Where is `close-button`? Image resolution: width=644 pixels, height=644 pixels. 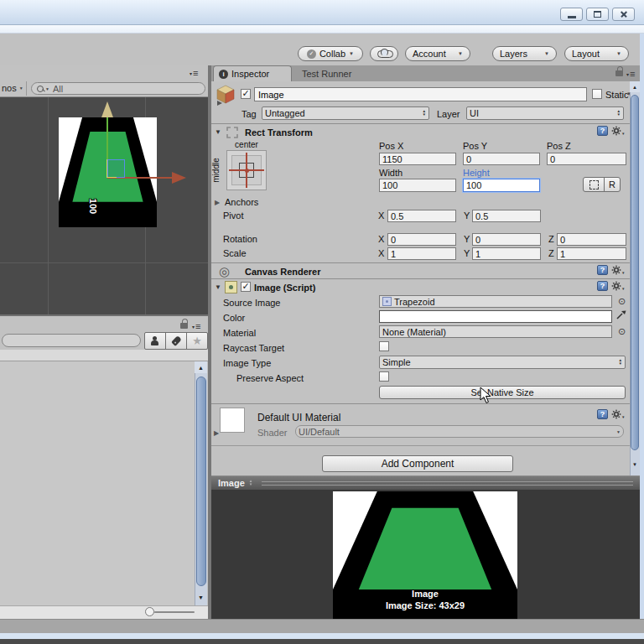
close-button is located at coordinates (624, 14).